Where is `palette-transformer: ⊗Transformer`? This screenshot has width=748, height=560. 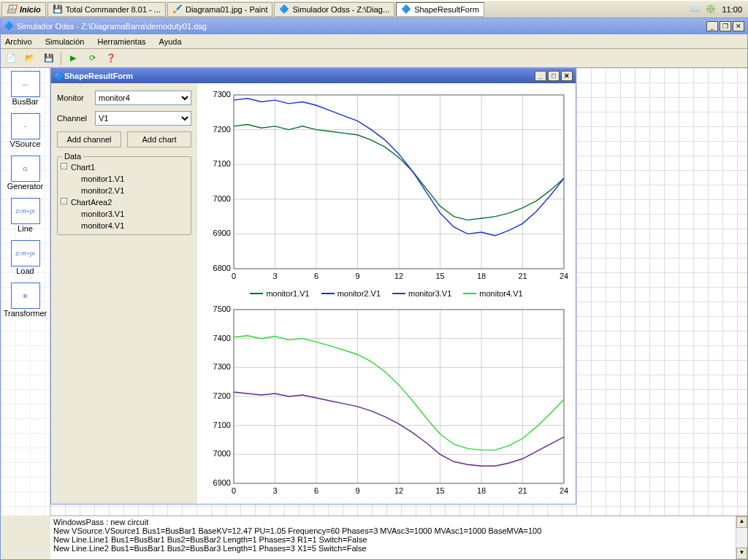
palette-transformer: ⊗Transformer is located at coordinates (26, 300).